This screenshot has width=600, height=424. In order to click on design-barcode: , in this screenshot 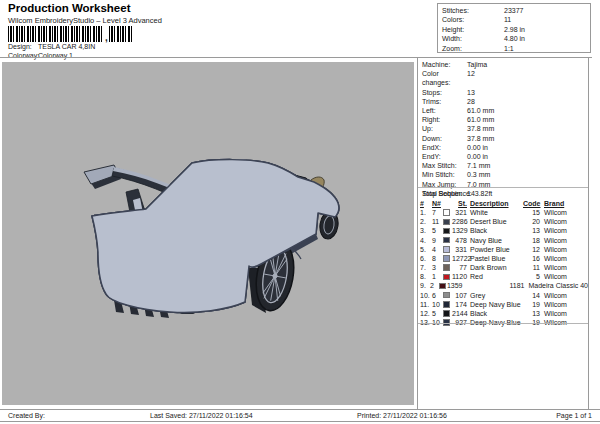, I will do `click(70, 34)`.